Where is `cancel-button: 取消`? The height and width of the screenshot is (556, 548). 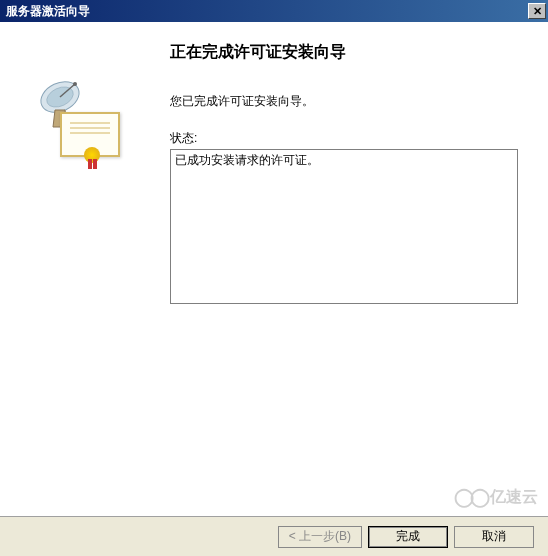
cancel-button: 取消 is located at coordinates (494, 537).